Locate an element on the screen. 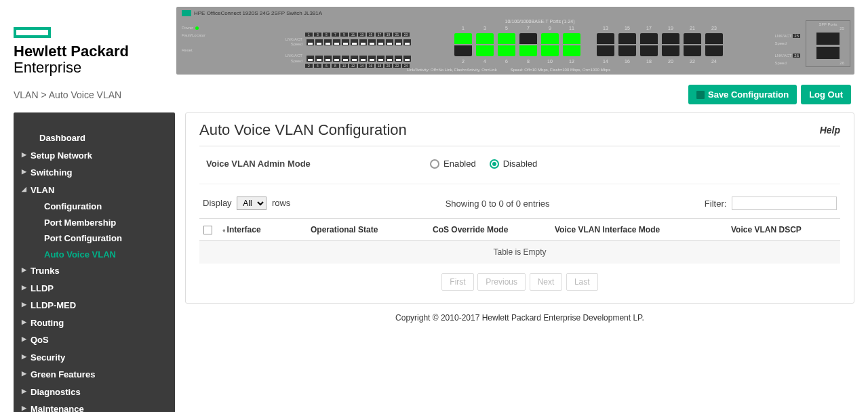  col-operational-state: Operational State is located at coordinates (368, 229).